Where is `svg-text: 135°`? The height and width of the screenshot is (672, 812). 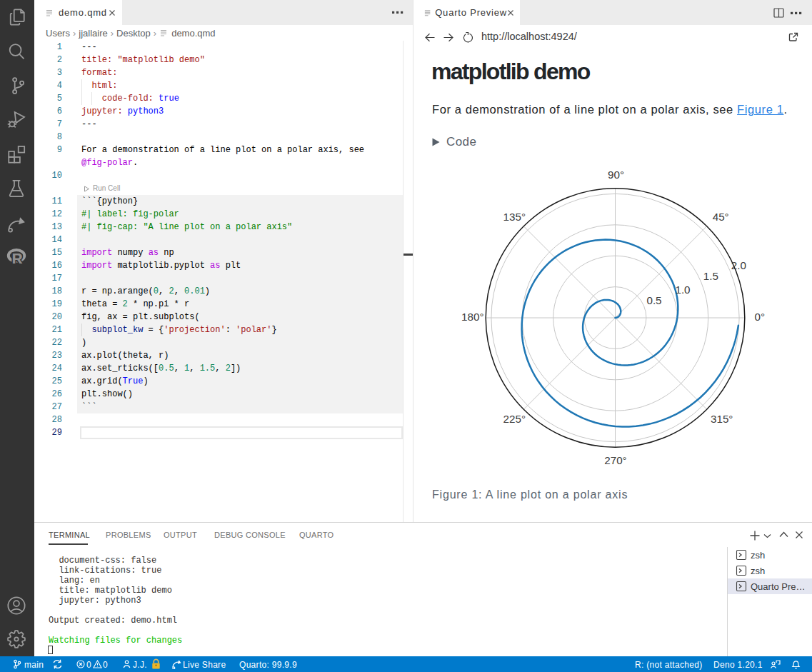 svg-text: 135° is located at coordinates (514, 217).